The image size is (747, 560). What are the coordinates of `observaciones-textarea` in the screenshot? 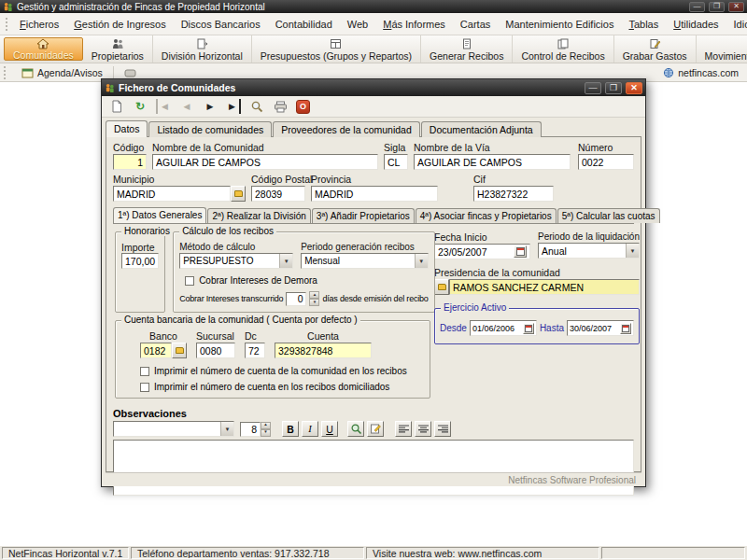 It's located at (374, 468).